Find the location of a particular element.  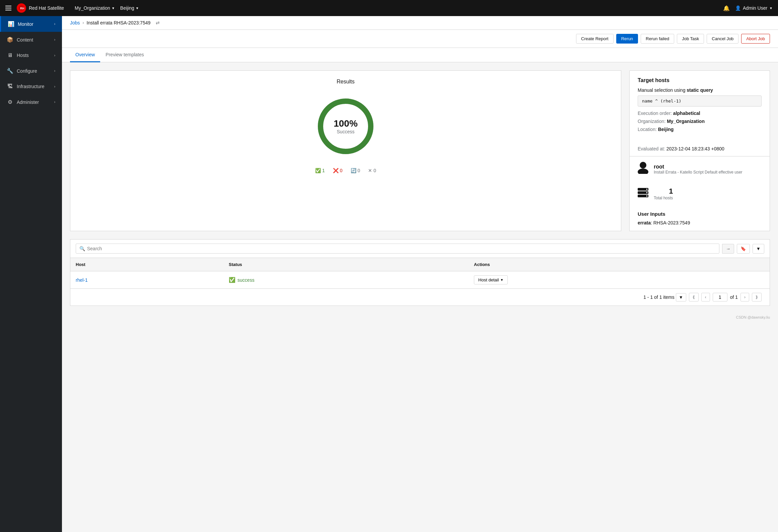

create-report-button: Create Report is located at coordinates (595, 39).